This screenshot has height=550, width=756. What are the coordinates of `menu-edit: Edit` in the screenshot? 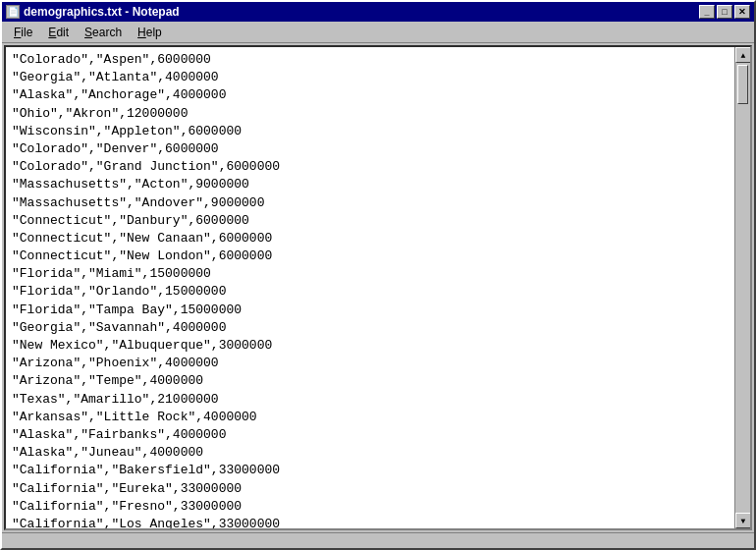 It's located at (59, 32).